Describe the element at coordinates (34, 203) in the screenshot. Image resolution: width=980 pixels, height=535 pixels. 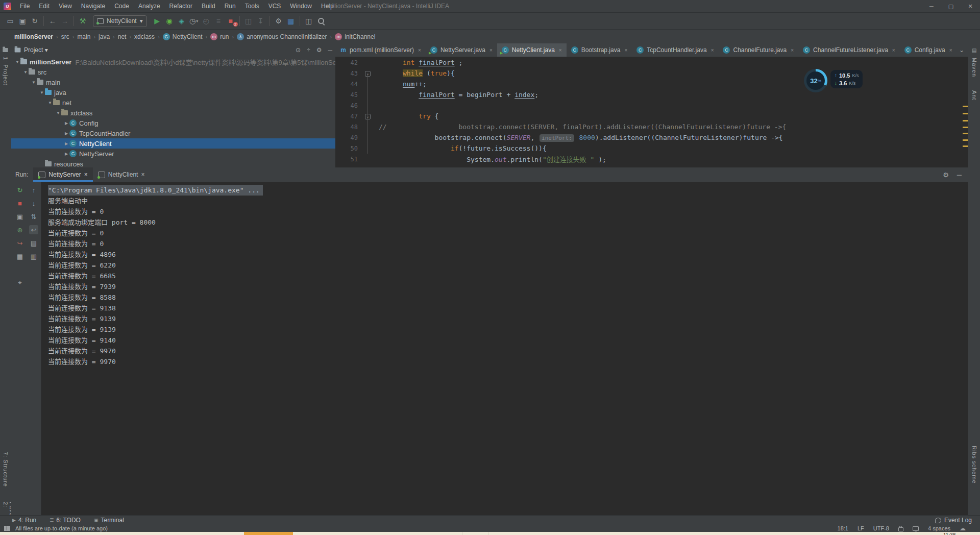
I see `down-stack-button: ↓` at that location.